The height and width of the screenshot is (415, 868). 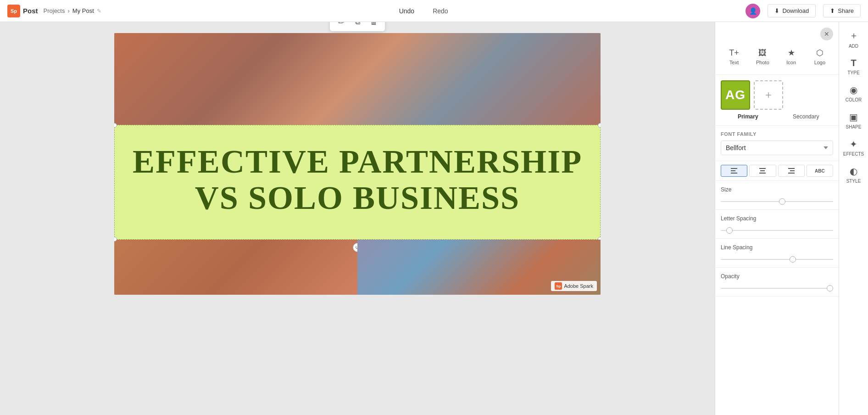 What do you see at coordinates (777, 148) in the screenshot?
I see `font-family-select: Bellfort Arial Georgia Helvetica Times N…` at bounding box center [777, 148].